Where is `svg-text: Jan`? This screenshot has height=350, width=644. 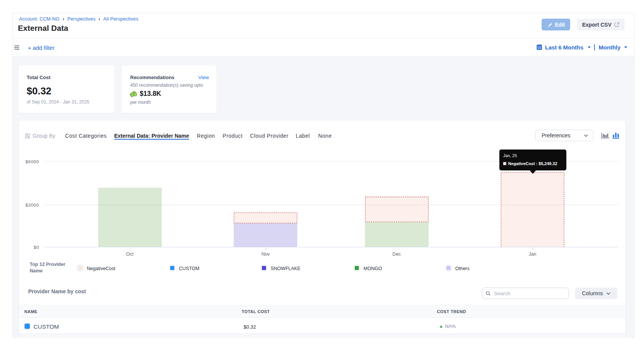 svg-text: Jan is located at coordinates (532, 254).